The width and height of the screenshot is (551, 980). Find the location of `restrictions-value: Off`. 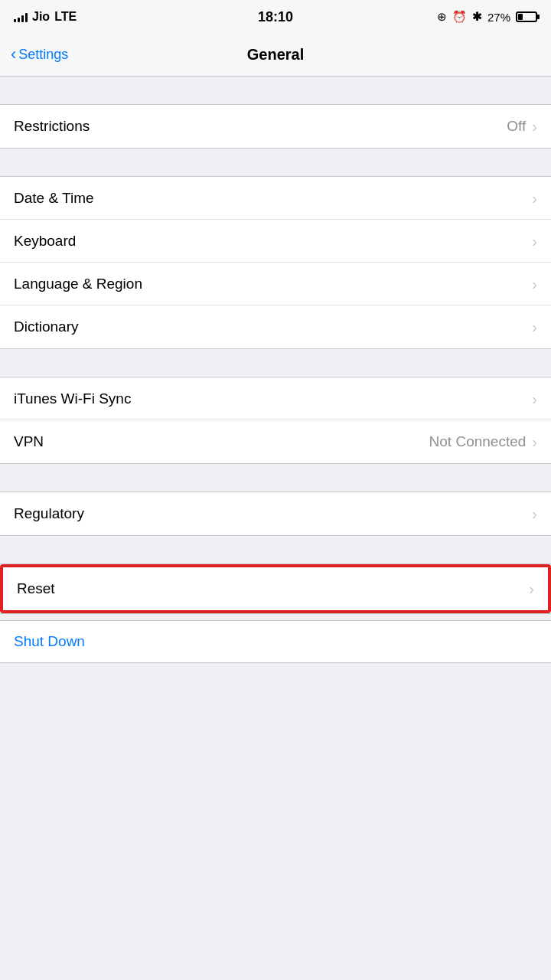

restrictions-value: Off is located at coordinates (516, 126).